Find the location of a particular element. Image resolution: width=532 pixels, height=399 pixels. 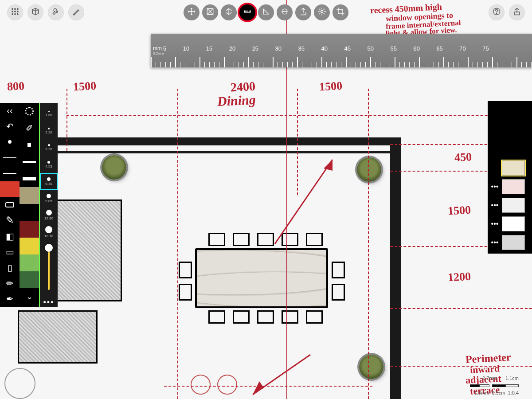

gear-button is located at coordinates (322, 12).